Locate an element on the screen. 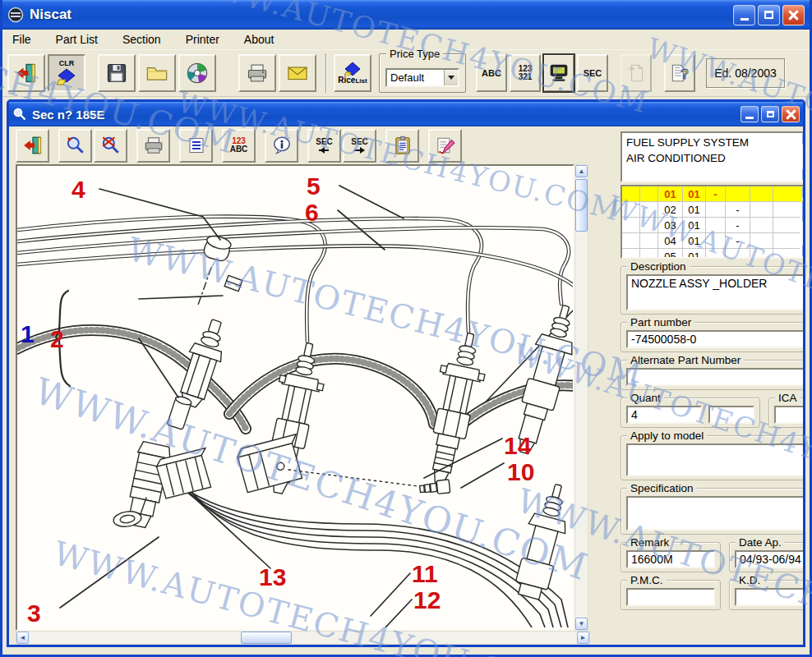  maximize-button is located at coordinates (769, 15).